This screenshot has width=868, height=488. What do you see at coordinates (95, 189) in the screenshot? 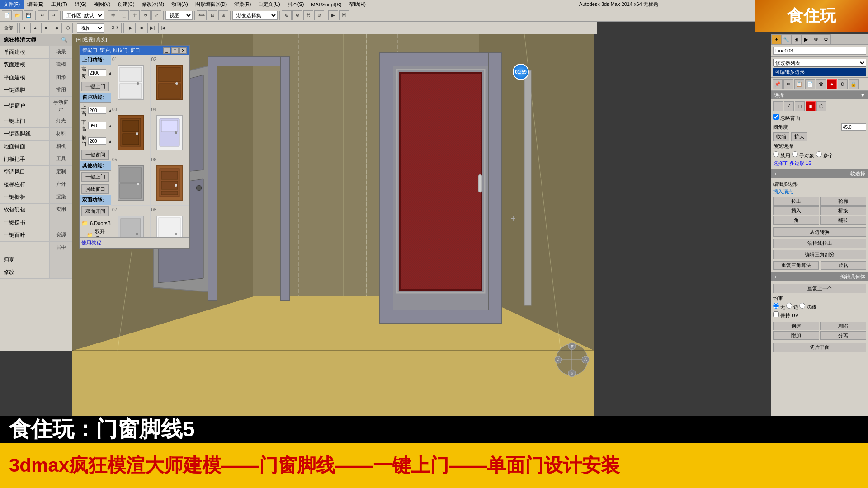
I see `kick-window-btn: 脚线窗口` at bounding box center [95, 189].